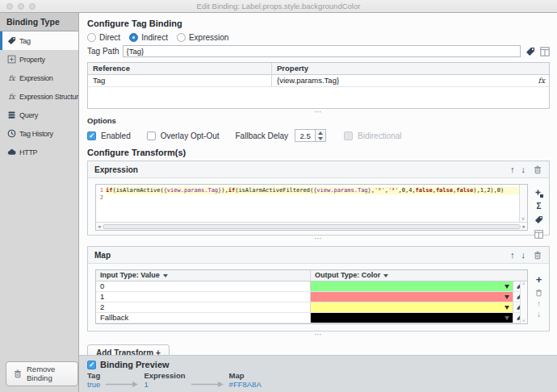 The height and width of the screenshot is (392, 557). I want to click on clock-icon, so click(11, 134).